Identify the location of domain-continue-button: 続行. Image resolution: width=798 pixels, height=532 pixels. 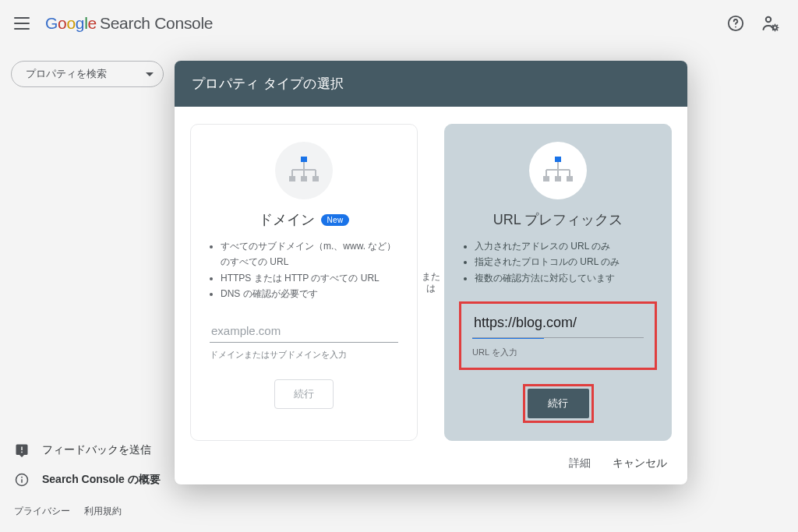
(304, 394).